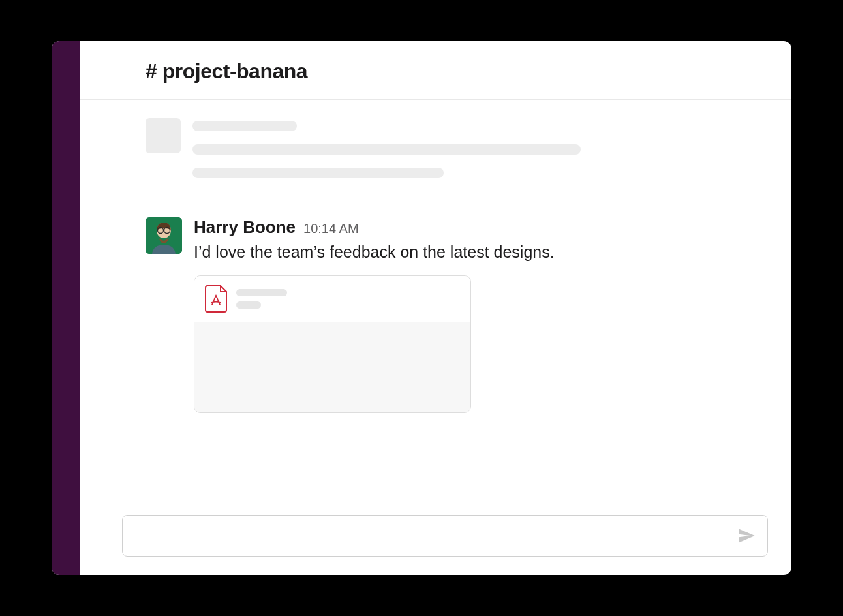 The width and height of the screenshot is (843, 616). I want to click on placeholder-message, so click(436, 155).